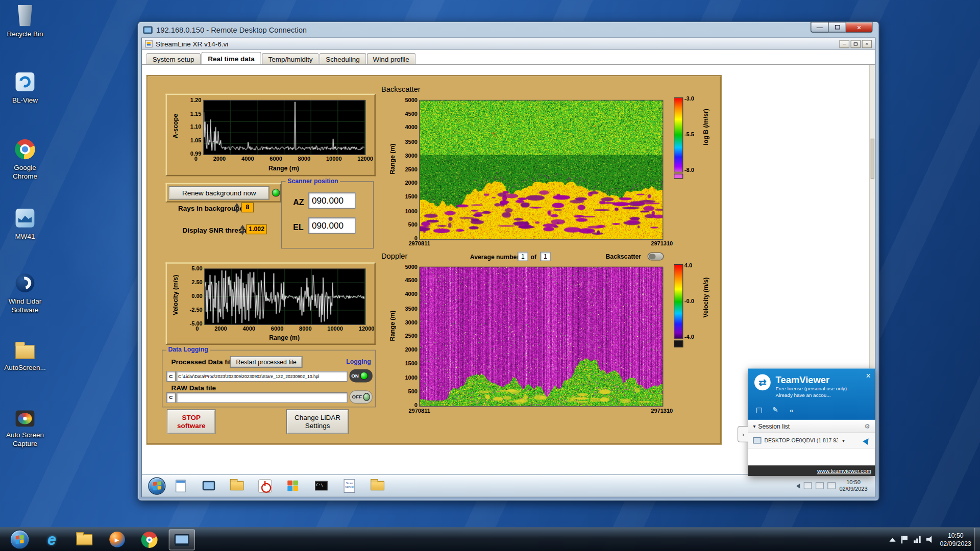  What do you see at coordinates (411, 281) in the screenshot?
I see `tick-label: 4500` at bounding box center [411, 281].